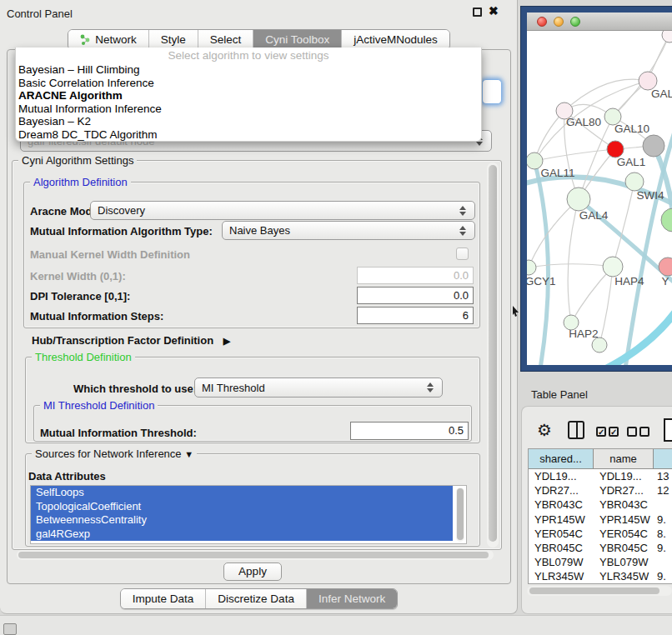  I want to click on list-item: gal4RGexp, so click(242, 535).